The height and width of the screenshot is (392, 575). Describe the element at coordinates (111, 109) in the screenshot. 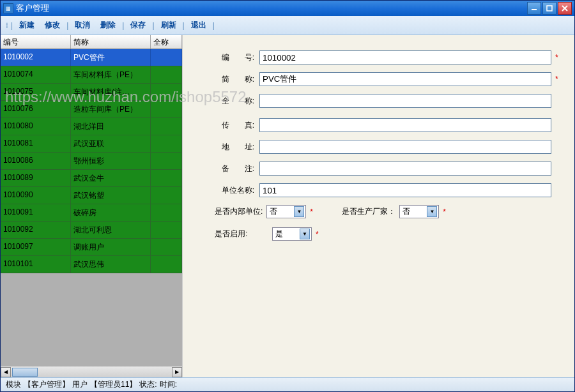

I see `cell-short: 造粒车间库（PE）` at that location.